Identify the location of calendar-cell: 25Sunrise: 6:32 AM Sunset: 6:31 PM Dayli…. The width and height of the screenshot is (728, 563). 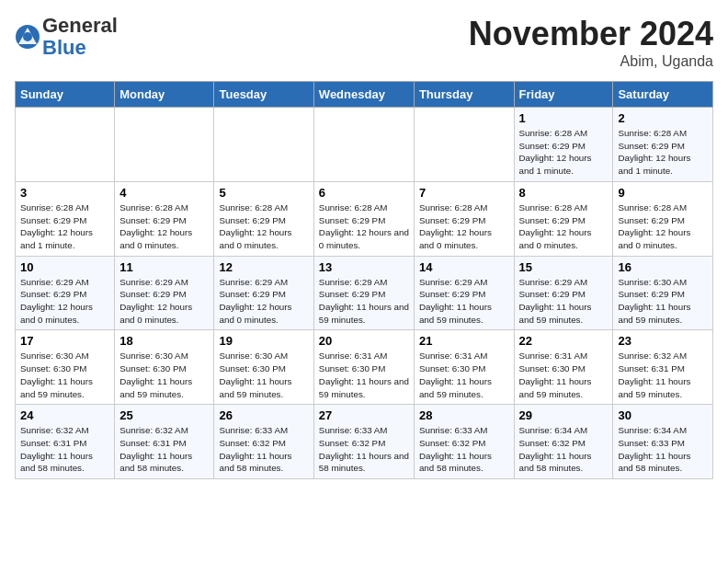
(165, 442).